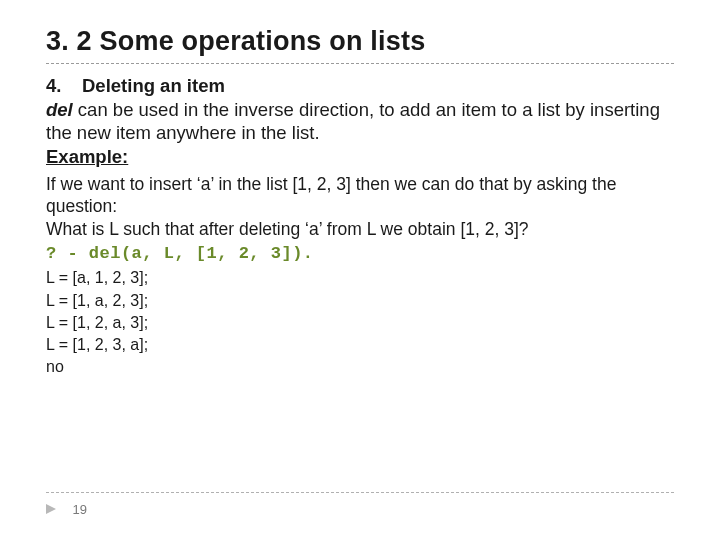  Describe the element at coordinates (360, 42) in the screenshot. I see `slide-title: 3. 2 Some operations on lists` at that location.